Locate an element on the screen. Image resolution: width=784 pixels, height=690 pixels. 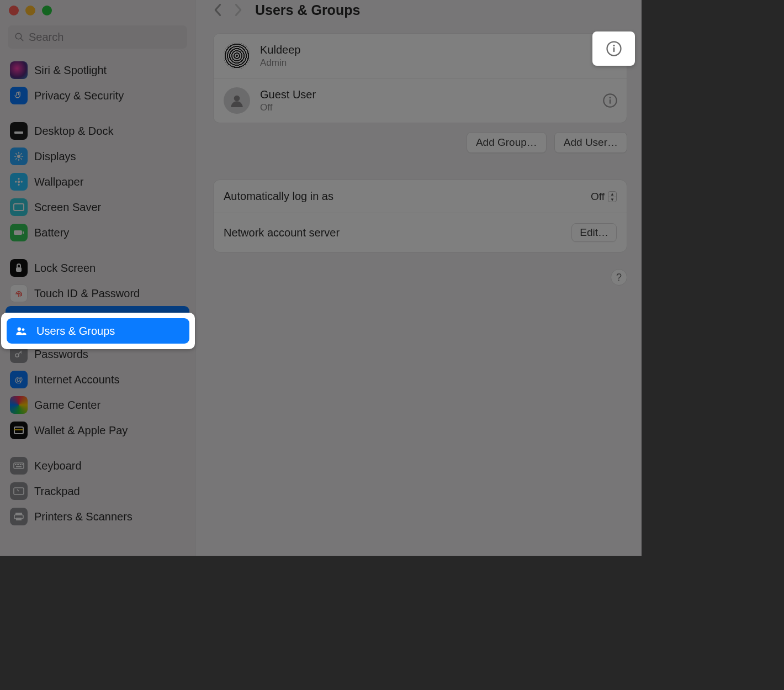
sidebar-item-siri: Siri & Spotlight is located at coordinates (97, 70).